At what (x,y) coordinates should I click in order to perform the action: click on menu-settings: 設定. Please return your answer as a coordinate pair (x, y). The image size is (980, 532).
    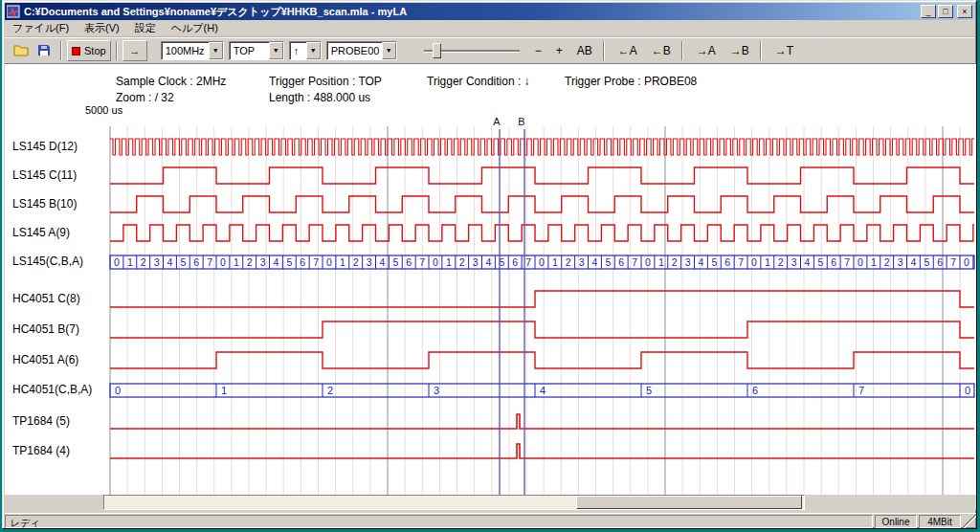
    Looking at the image, I should click on (145, 29).